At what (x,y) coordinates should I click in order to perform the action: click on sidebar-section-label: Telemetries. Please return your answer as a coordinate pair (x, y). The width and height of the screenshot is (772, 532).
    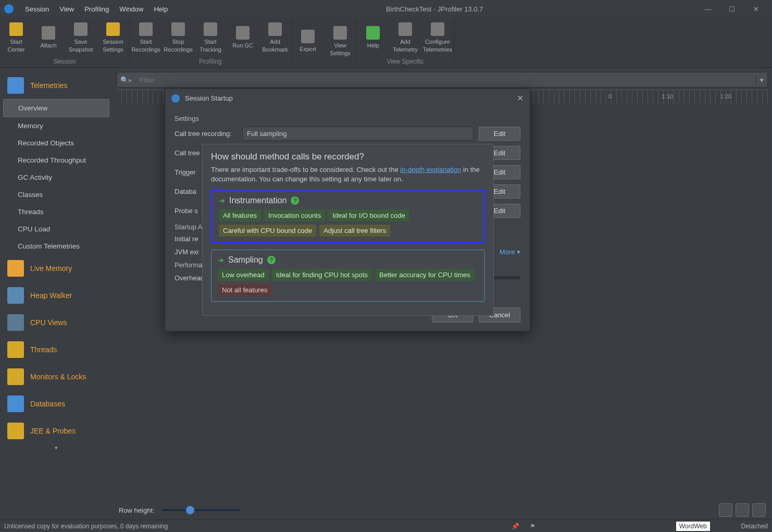
    Looking at the image, I should click on (49, 85).